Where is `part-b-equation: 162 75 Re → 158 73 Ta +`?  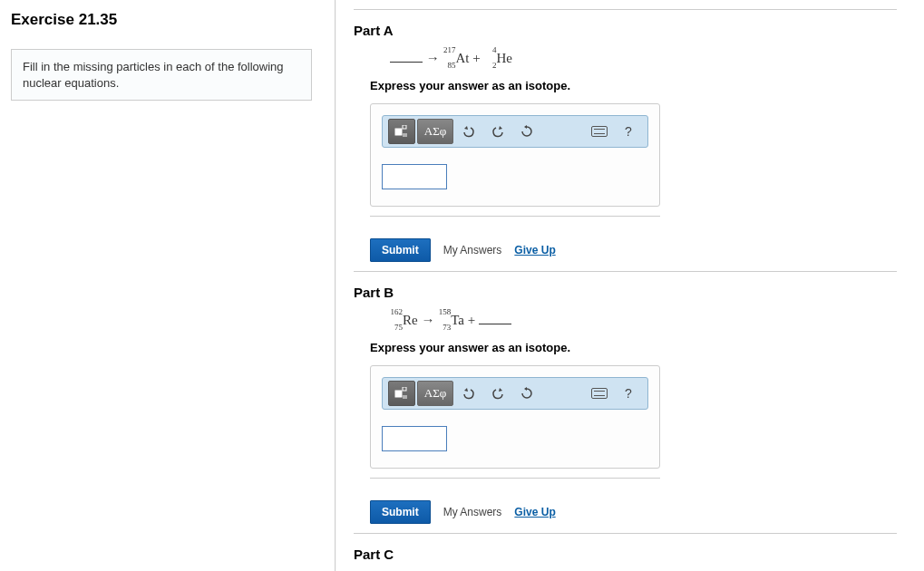 part-b-equation: 162 75 Re → 158 73 Ta + is located at coordinates (626, 321).